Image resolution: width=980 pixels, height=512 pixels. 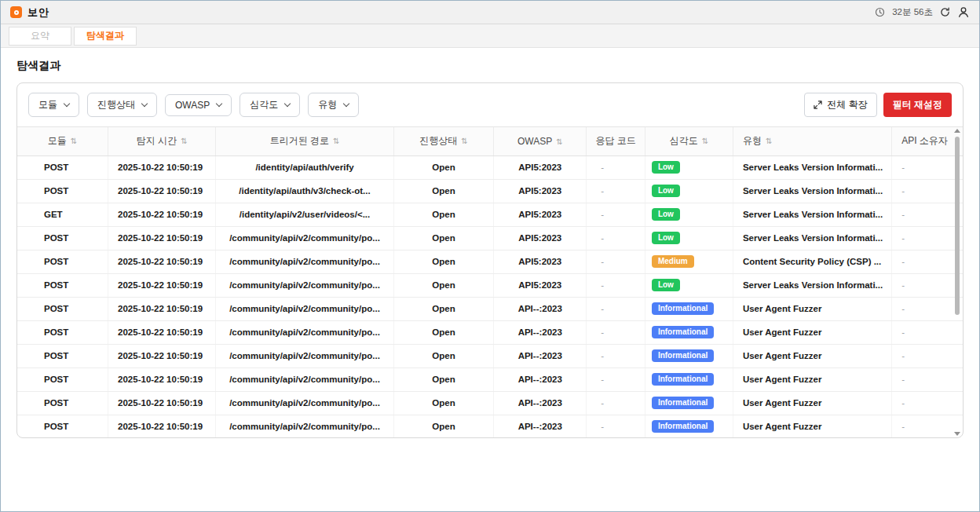 What do you see at coordinates (157, 141) in the screenshot?
I see `column-label: 탐지 시간` at bounding box center [157, 141].